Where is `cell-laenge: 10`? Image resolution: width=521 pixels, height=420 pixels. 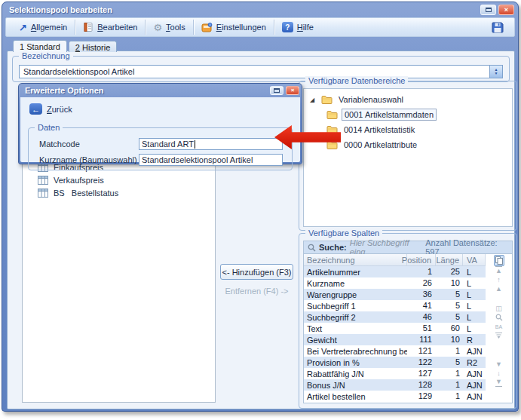
cell-laenge: 10 is located at coordinates (449, 339).